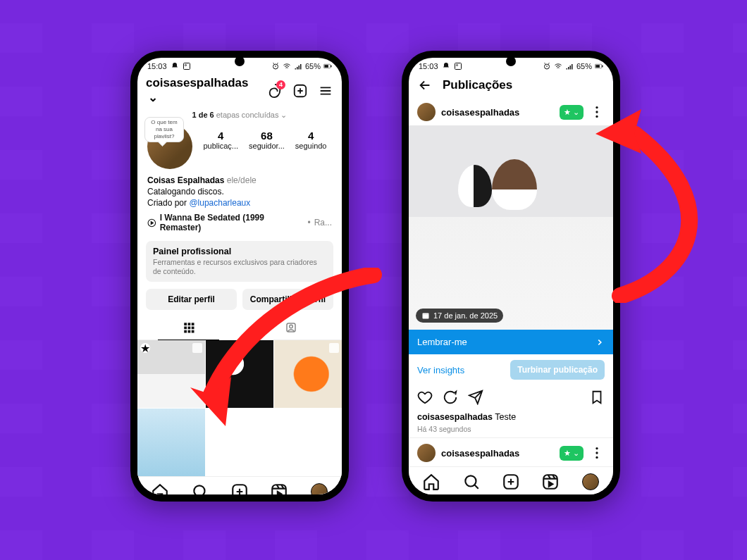  Describe the element at coordinates (459, 316) in the screenshot. I see `scheduled-date-chip: 17 de jan. de 2025` at that location.